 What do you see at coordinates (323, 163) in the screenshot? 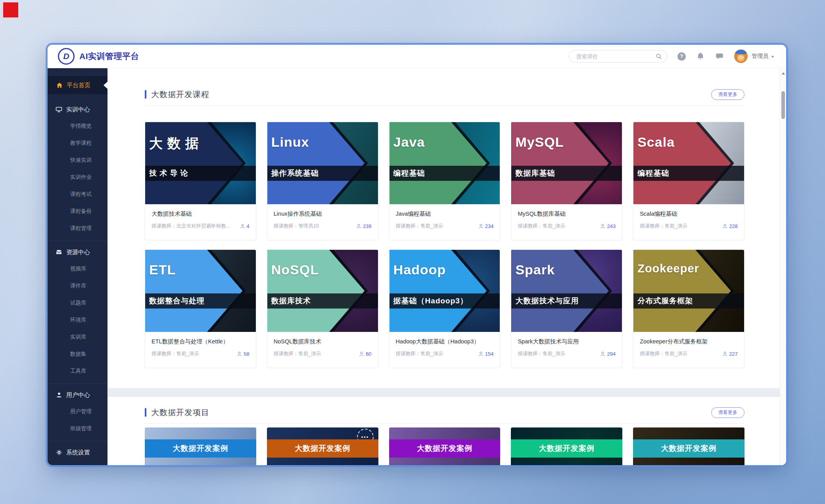
I see `course-banner-image: 操作系统基础 Linux` at bounding box center [323, 163].